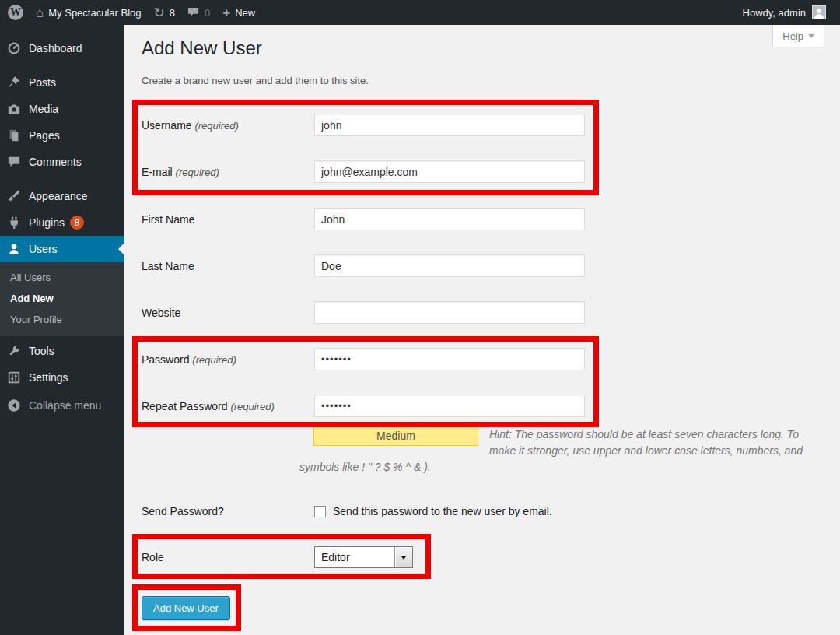 The width and height of the screenshot is (840, 635). Describe the element at coordinates (95, 12) in the screenshot. I see `site-name-label: My Spectacular Blog` at that location.